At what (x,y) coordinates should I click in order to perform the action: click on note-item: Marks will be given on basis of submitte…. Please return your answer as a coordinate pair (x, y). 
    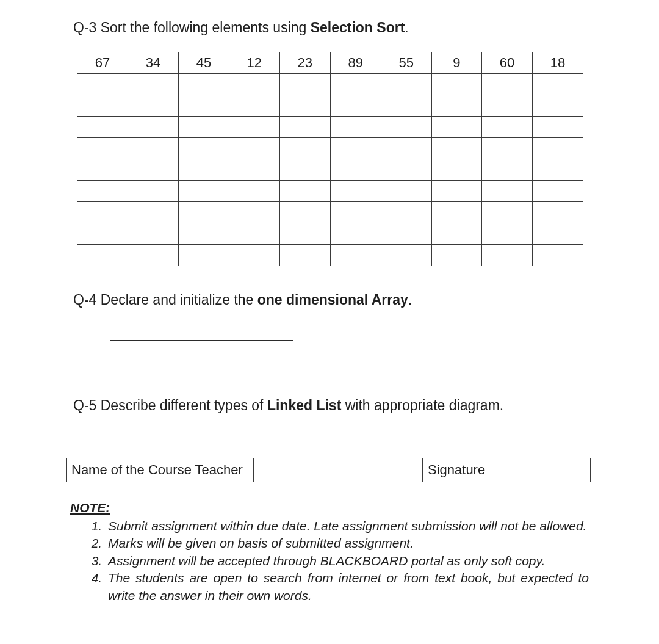
    Looking at the image, I should click on (347, 543).